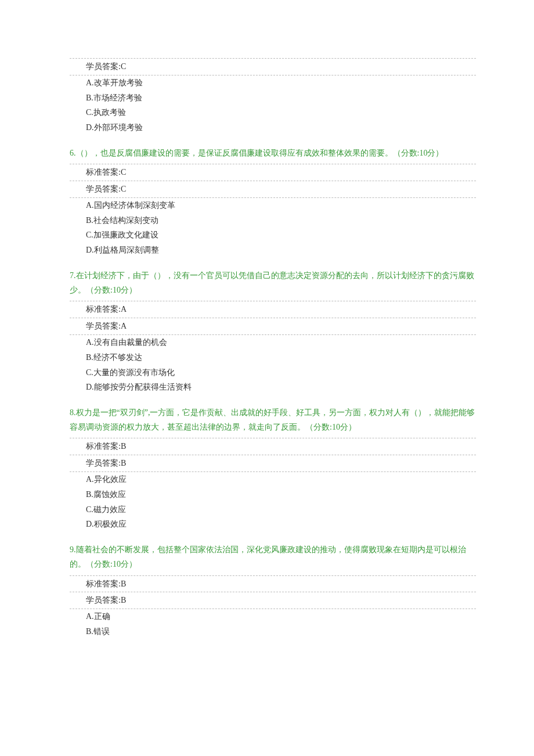 Image resolution: width=534 pixels, height=756 pixels. What do you see at coordinates (273, 96) in the screenshot?
I see `answers-block: 学员答案:CA.改革开放考验B.市场经济考验C.执政考验D.外部环境考验` at bounding box center [273, 96].